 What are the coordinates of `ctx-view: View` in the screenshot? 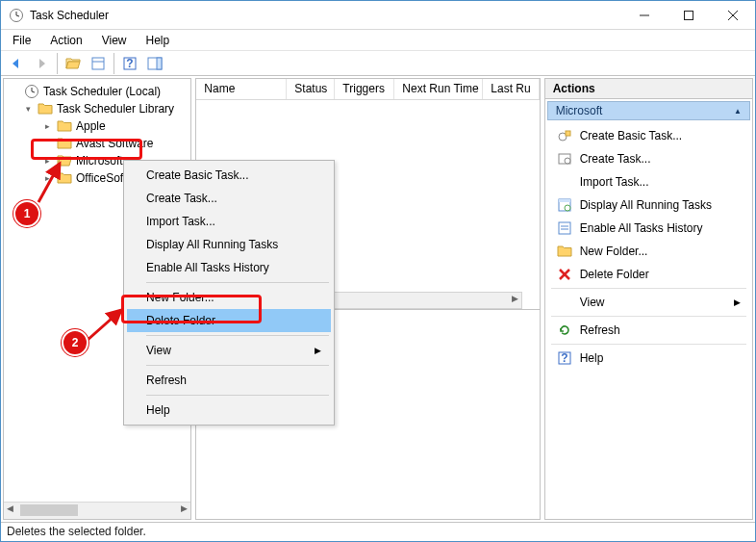 It's located at (229, 350).